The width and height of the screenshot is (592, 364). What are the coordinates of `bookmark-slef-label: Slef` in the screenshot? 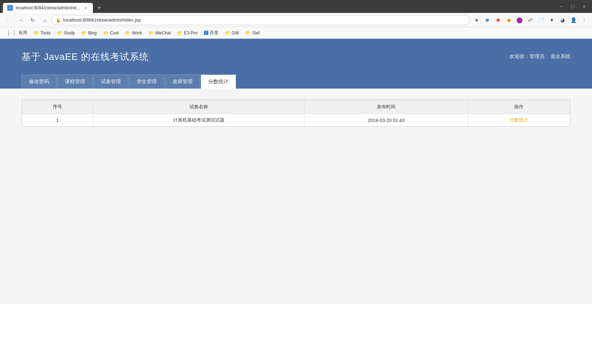 It's located at (256, 33).